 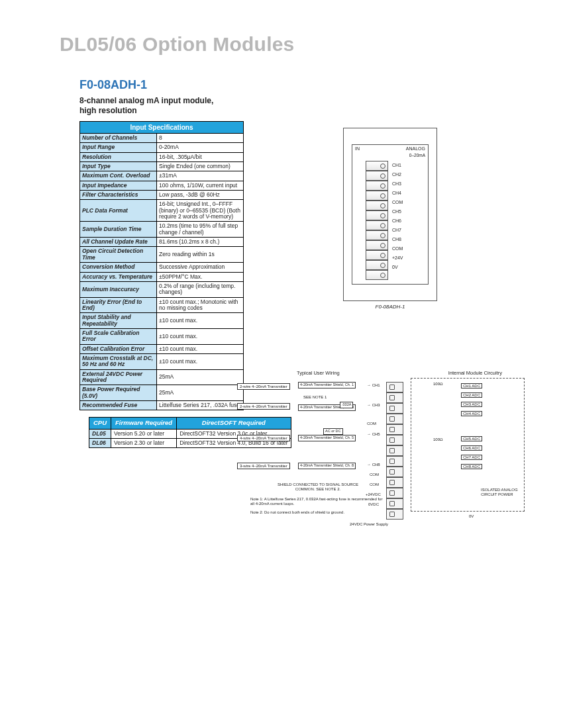 I want to click on res-label-1: 100Ω, so click(x=438, y=384).